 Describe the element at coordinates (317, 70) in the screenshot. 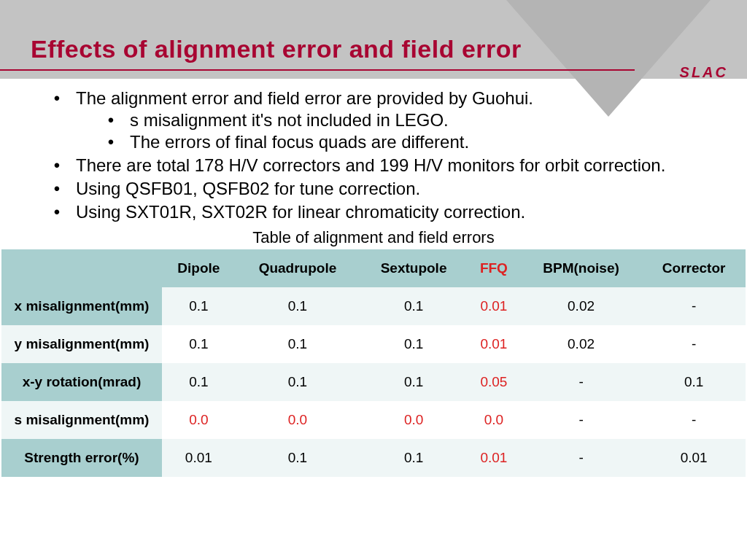

I see `title-underline` at that location.